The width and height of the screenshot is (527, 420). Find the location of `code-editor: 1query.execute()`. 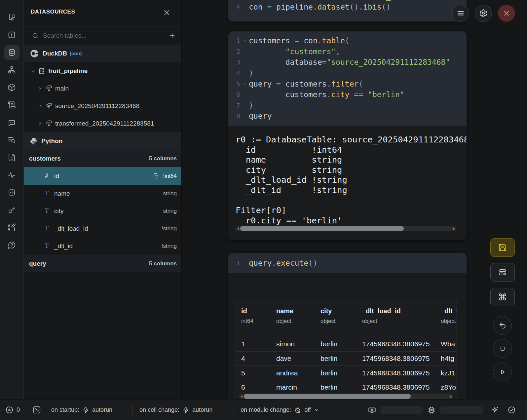

code-editor: 1query.execute() is located at coordinates (348, 263).